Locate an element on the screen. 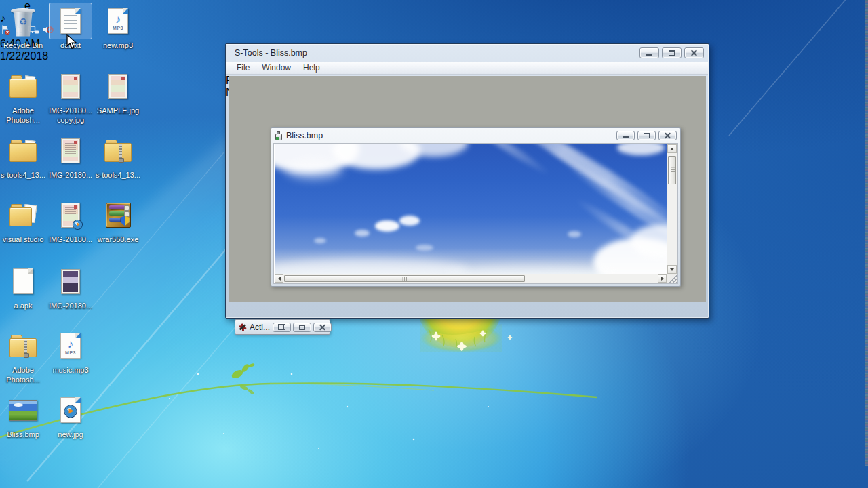 The width and height of the screenshot is (868, 488). icon-label: a.apk is located at coordinates (23, 306).